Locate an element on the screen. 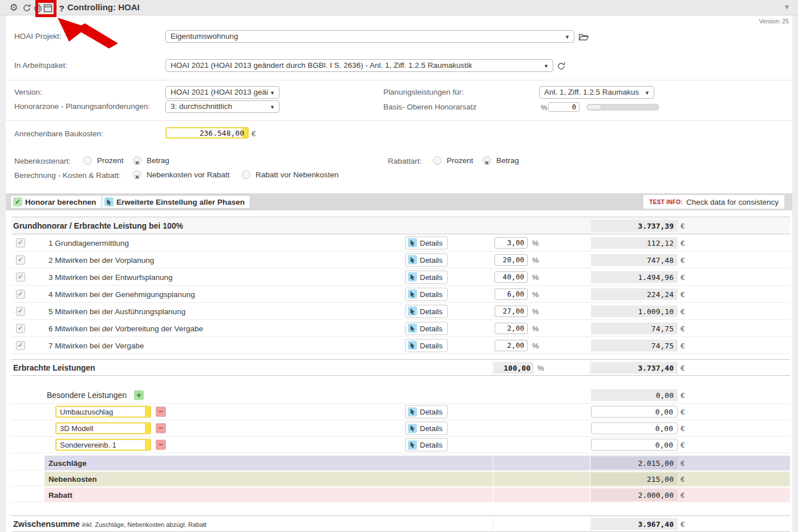 Image resolution: width=798 pixels, height=532 pixels. workpackage-select: HOAI 2021 (HOAI 2013 geändert durch BGBl… is located at coordinates (359, 66).